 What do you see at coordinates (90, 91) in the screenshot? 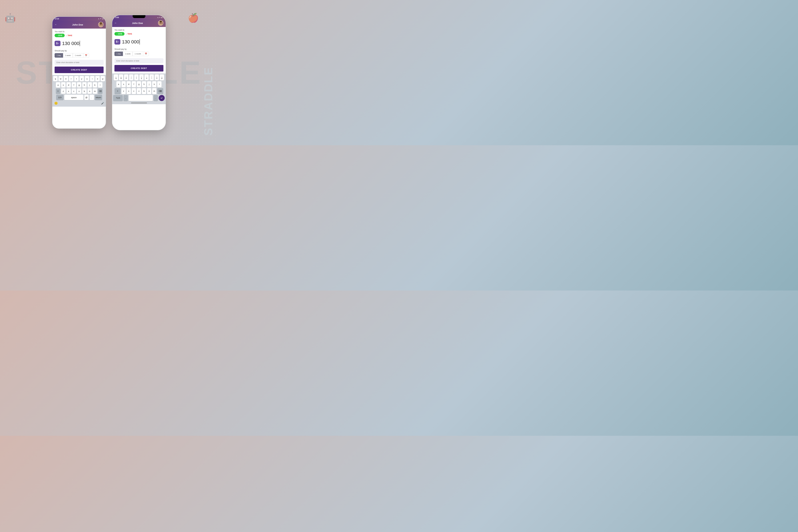
I see `android-key-n: n` at bounding box center [90, 91].